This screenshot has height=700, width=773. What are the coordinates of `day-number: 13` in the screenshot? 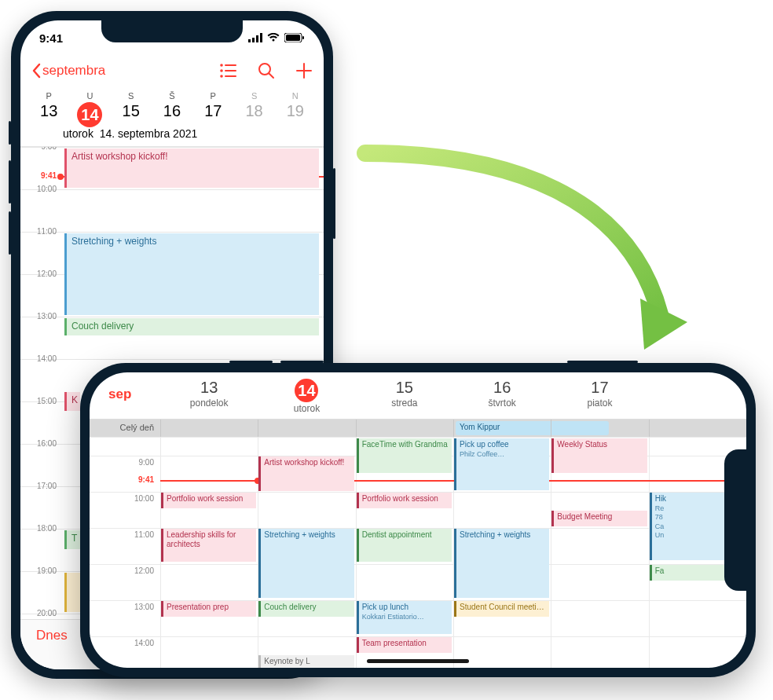 It's located at (49, 115).